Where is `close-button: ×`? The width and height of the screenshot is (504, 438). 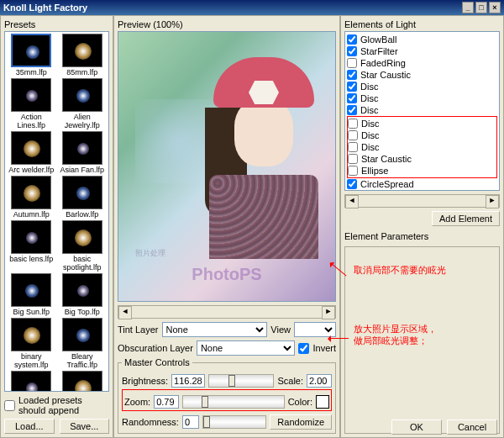
close-button: × is located at coordinates (495, 8).